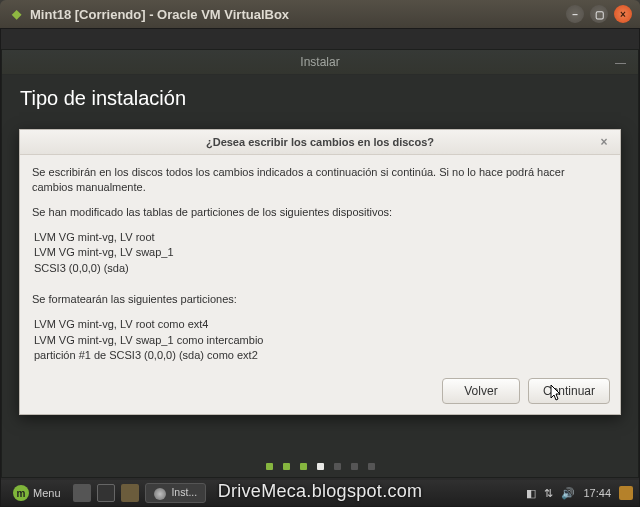  Describe the element at coordinates (321, 340) in the screenshot. I see `format-partition-item: LVM VG mint-vg, LV swap_1 como intercamb…` at that location.